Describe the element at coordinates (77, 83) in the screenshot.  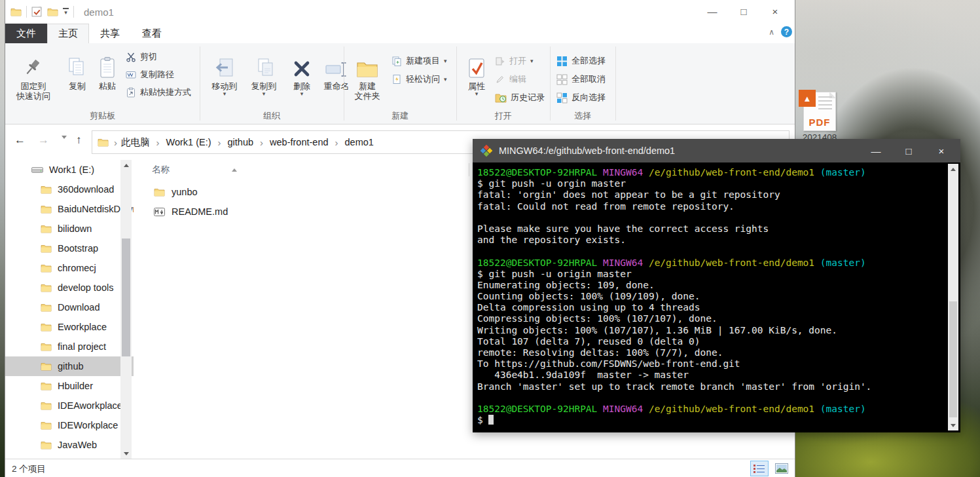
I see `copy-button: 复制` at that location.